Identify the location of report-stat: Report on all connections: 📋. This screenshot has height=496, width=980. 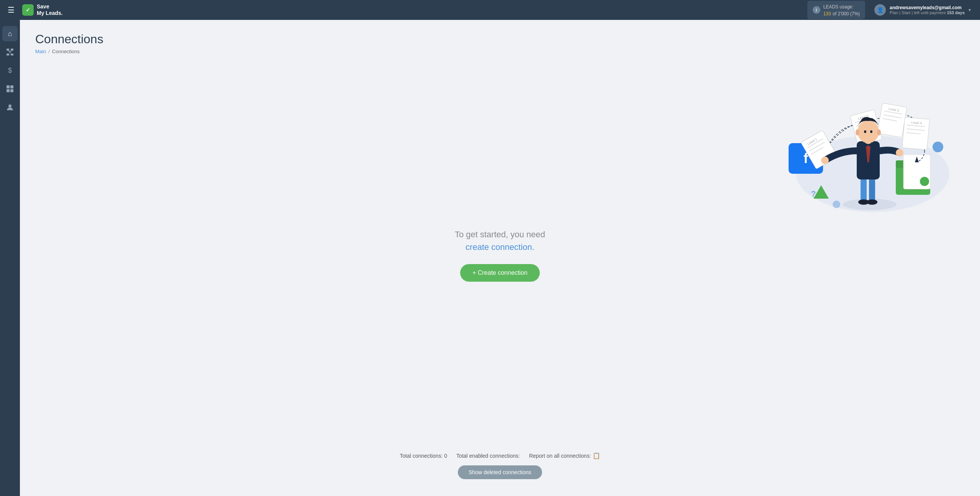
(565, 455).